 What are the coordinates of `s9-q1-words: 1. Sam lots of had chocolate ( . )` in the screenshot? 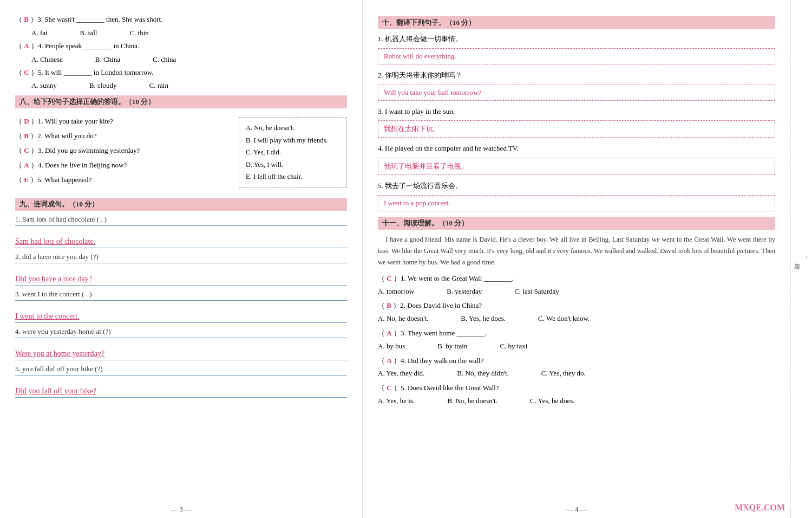 It's located at (181, 219).